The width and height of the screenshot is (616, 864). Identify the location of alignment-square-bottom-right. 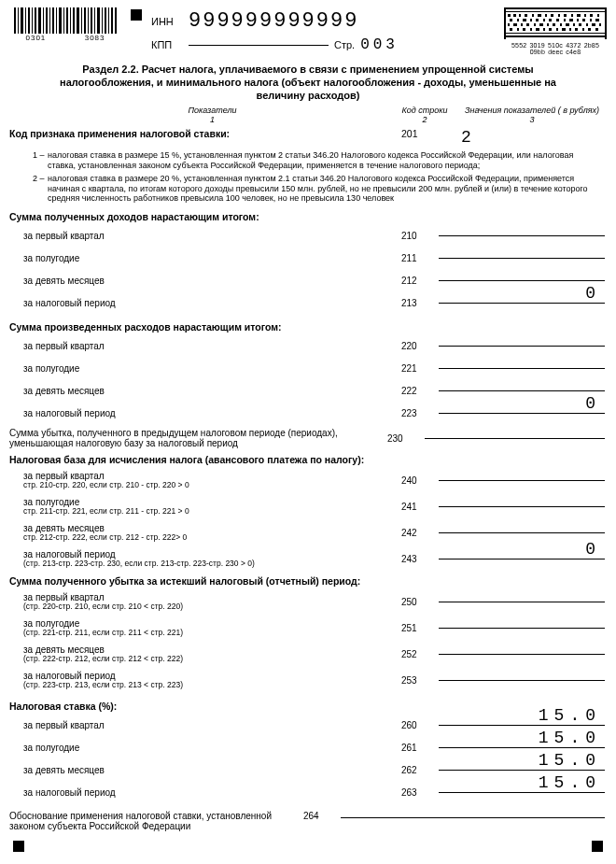
(597, 846).